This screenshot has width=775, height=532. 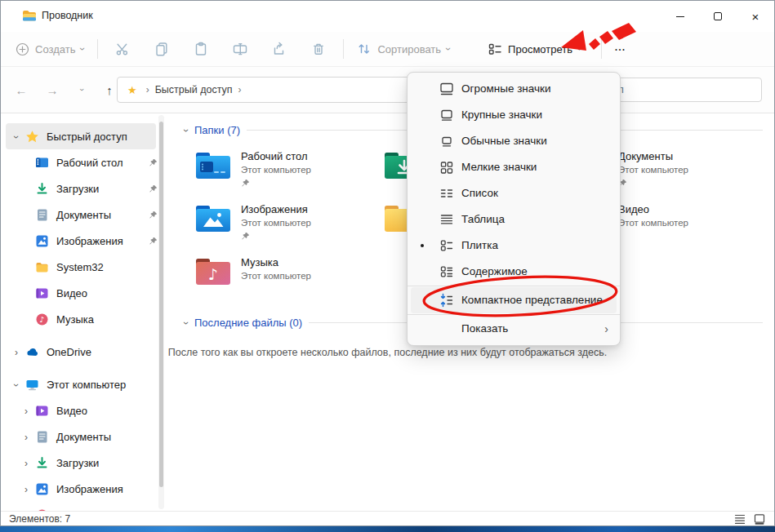 I want to click on sidebar-item-videos: Видео, so click(x=85, y=293).